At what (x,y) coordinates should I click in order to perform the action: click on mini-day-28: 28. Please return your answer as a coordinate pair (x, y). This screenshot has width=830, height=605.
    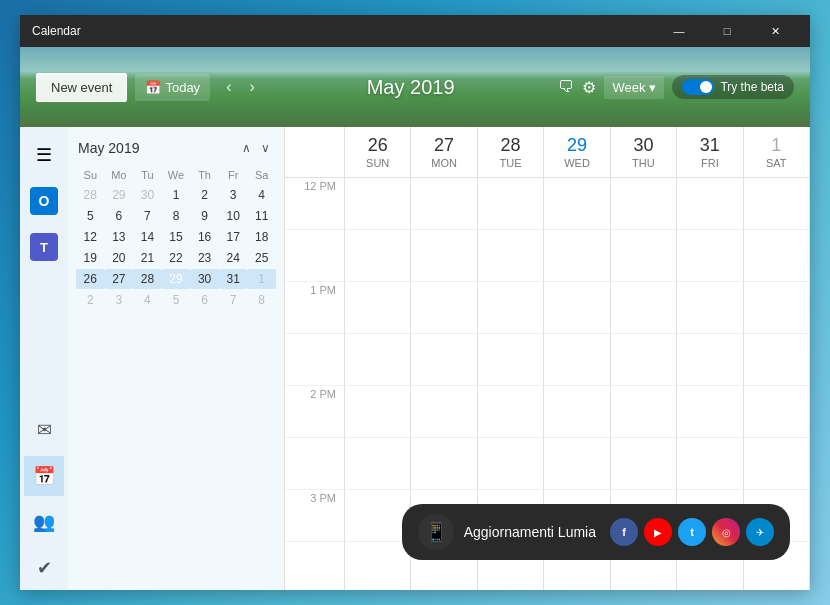
    Looking at the image, I should click on (148, 279).